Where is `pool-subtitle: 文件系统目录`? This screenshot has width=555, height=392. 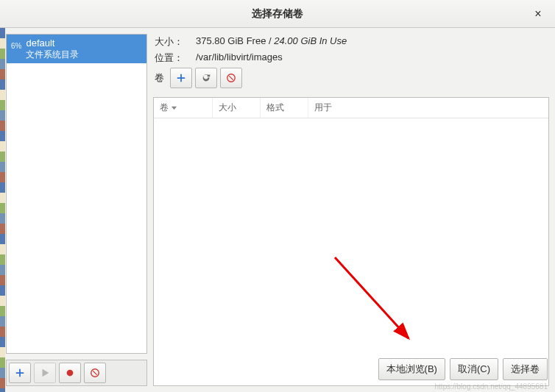 pool-subtitle: 文件系统目录 is located at coordinates (52, 54).